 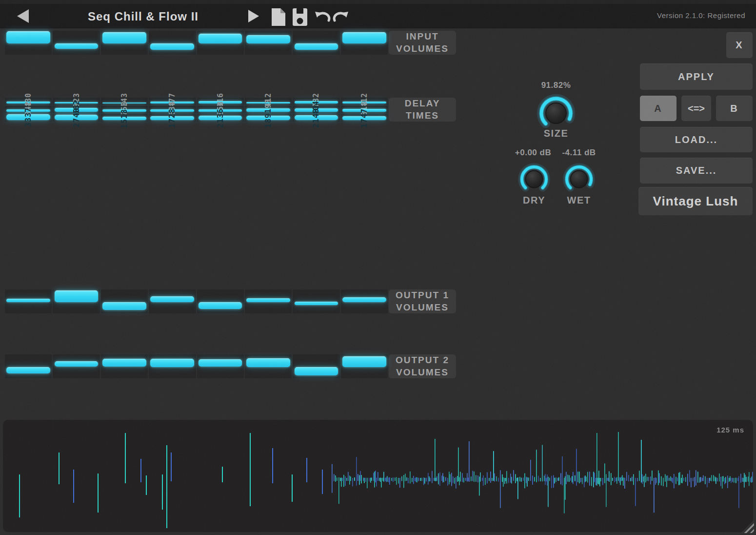 What do you see at coordinates (658, 108) in the screenshot?
I see `preset-a-button: A` at bounding box center [658, 108].